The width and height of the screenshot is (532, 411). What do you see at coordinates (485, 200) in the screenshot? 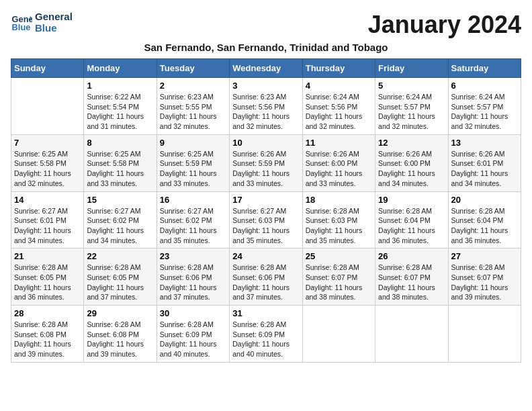
I see `day-number: 20` at bounding box center [485, 200].